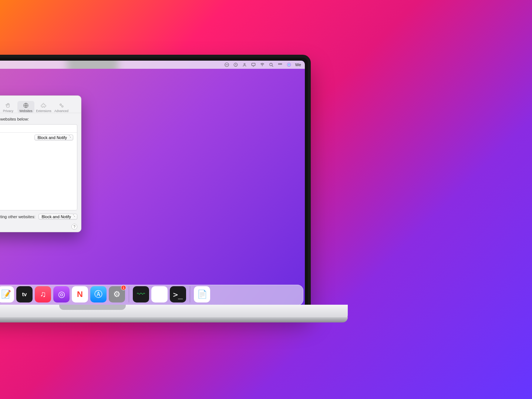 The image size is (532, 399). I want to click on dock-app-preview: 🖼, so click(159, 294).